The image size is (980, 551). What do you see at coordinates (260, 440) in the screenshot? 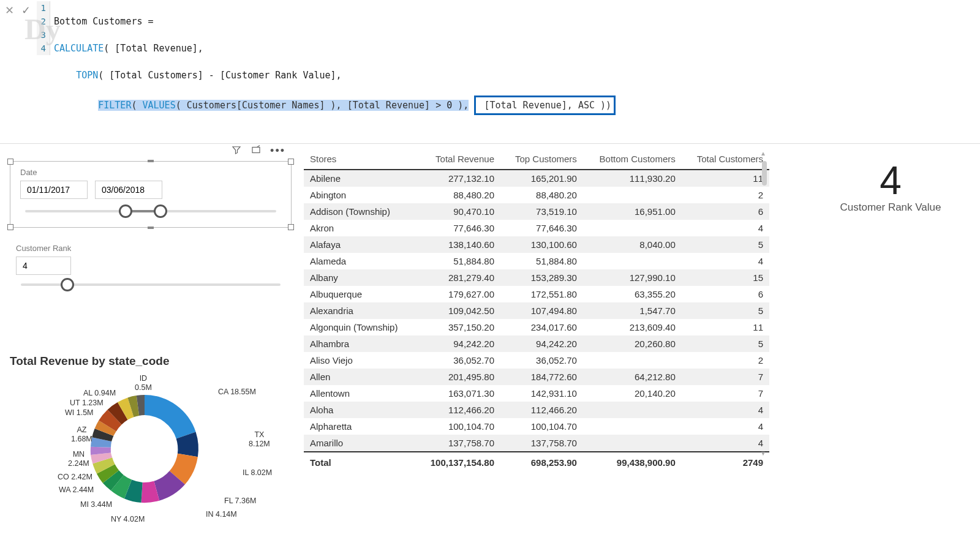
I see `donut-label: TX8.12M` at bounding box center [260, 440].